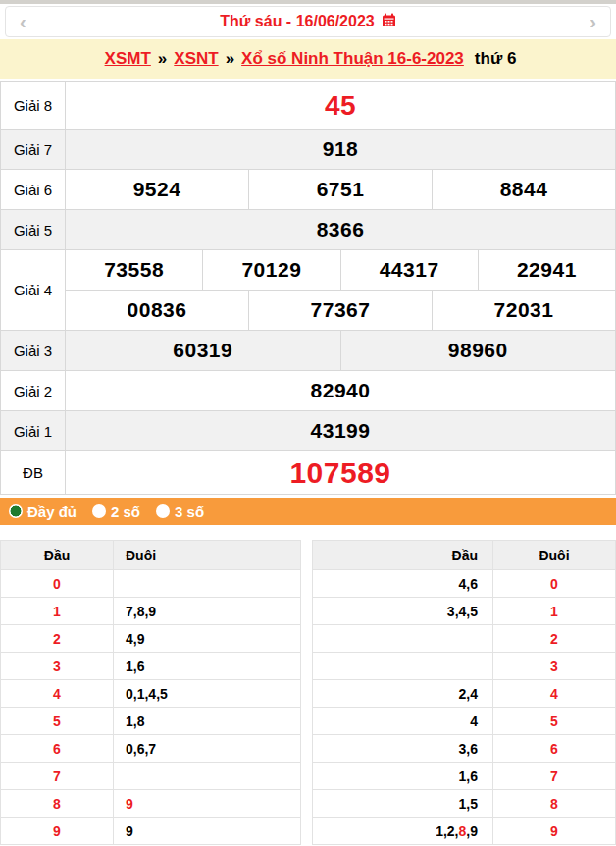  What do you see at coordinates (555, 721) in the screenshot?
I see `tail-digit: 5` at bounding box center [555, 721].